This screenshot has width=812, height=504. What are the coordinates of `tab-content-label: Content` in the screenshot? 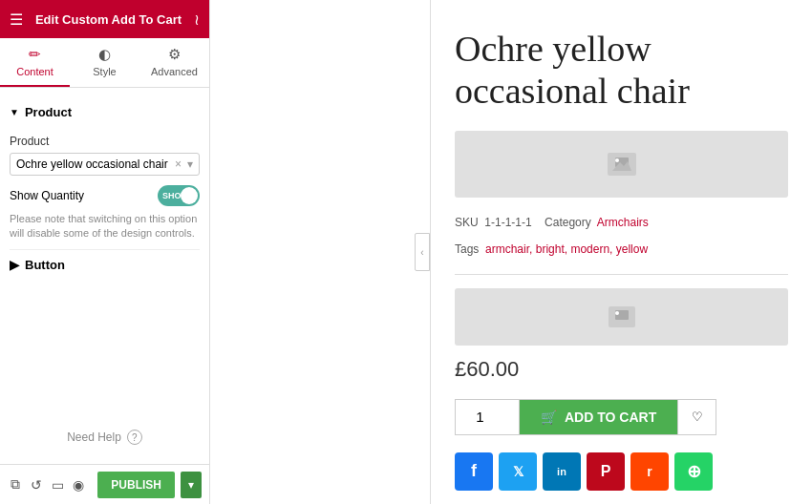 It's located at (34, 72).